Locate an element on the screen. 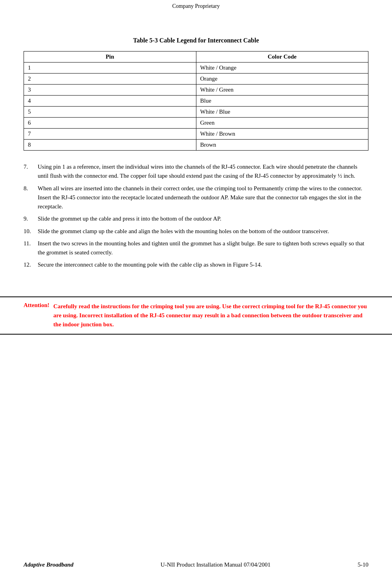 Image resolution: width=392 pixels, height=576 pixels. step-text: Secure the interconnect cable to the mou… is located at coordinates (203, 265).